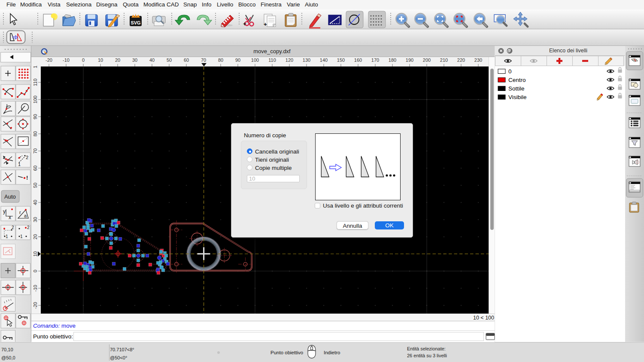 The height and width of the screenshot is (362, 644). I want to click on svg-text: 230, so click(478, 60).